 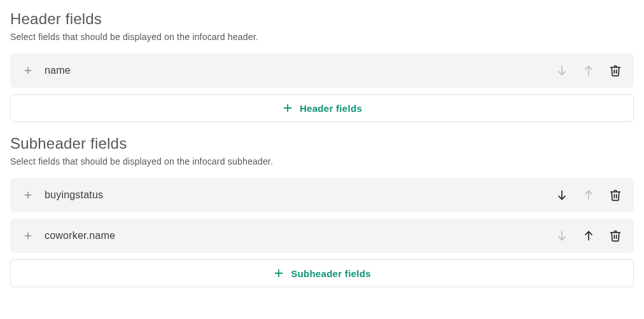 What do you see at coordinates (322, 71) in the screenshot?
I see `field-row: name` at bounding box center [322, 71].